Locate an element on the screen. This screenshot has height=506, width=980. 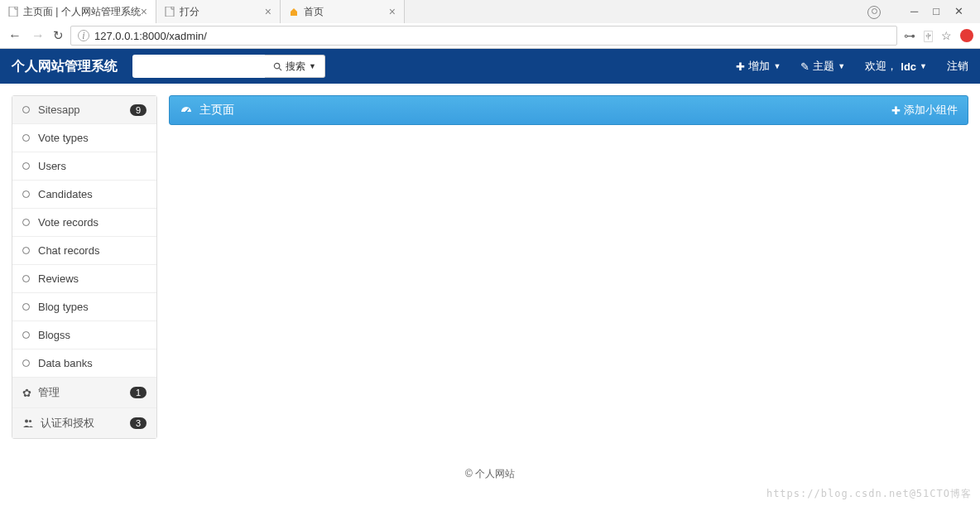
sidebar-item-label: Users is located at coordinates (93, 166).